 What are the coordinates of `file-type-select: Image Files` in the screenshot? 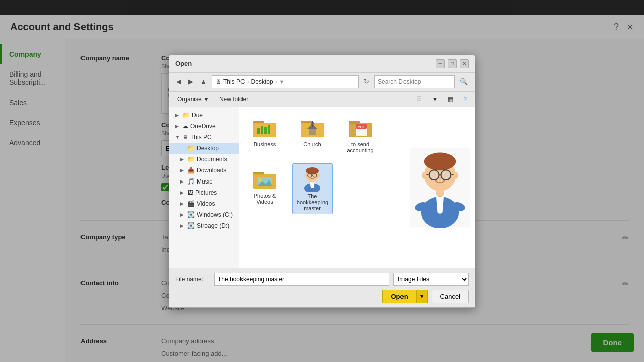 It's located at (431, 279).